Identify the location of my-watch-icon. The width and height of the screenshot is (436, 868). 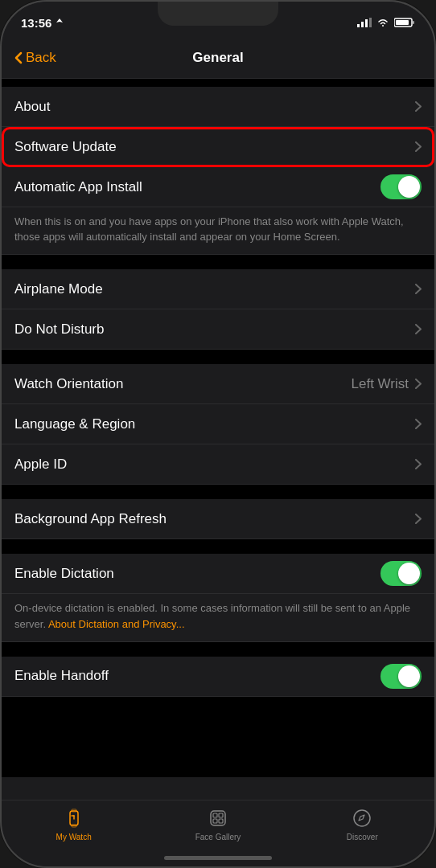
(74, 818).